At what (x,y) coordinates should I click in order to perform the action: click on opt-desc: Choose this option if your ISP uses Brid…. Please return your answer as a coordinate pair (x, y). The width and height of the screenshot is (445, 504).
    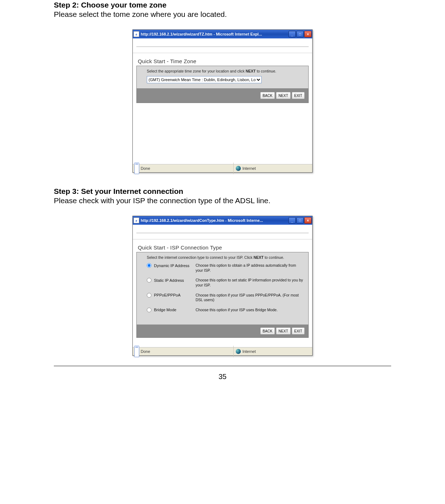
    Looking at the image, I should click on (250, 310).